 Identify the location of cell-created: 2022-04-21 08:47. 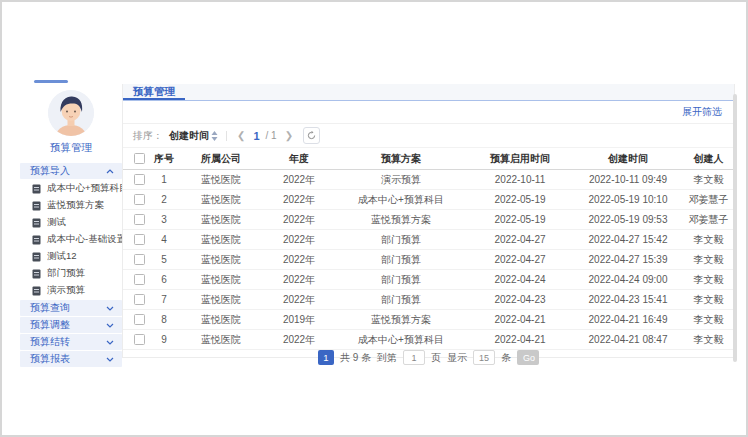
(628, 340).